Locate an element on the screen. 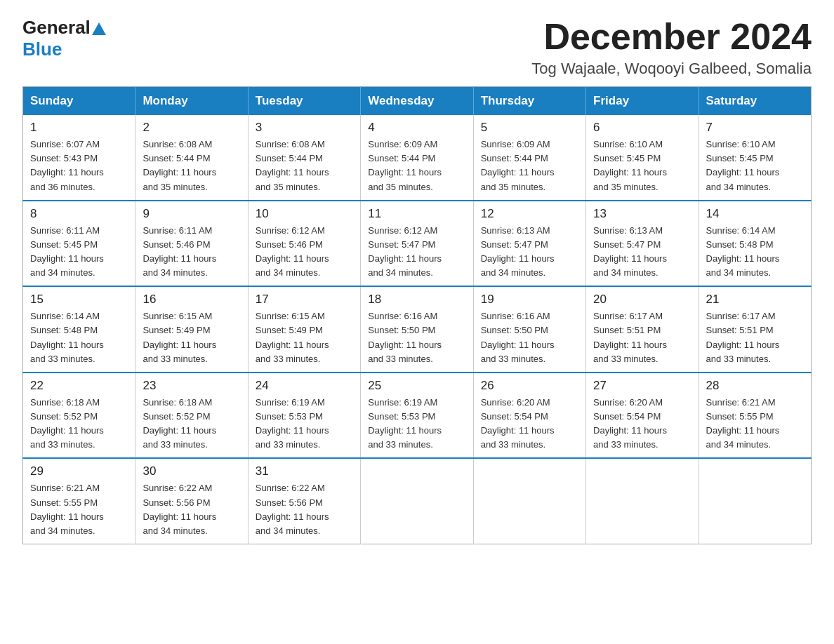 The width and height of the screenshot is (834, 644). day-number: 11 is located at coordinates (417, 214).